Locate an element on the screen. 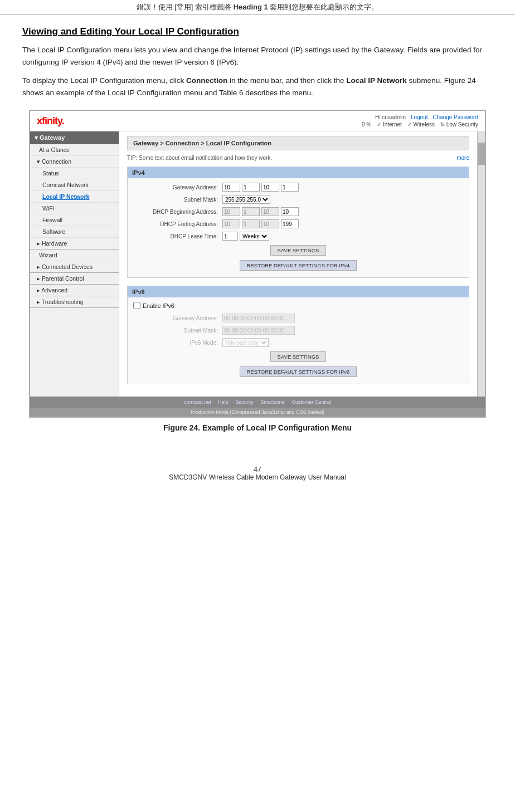  dhcp-end-label: DHCP Ending Address: is located at coordinates (178, 224).